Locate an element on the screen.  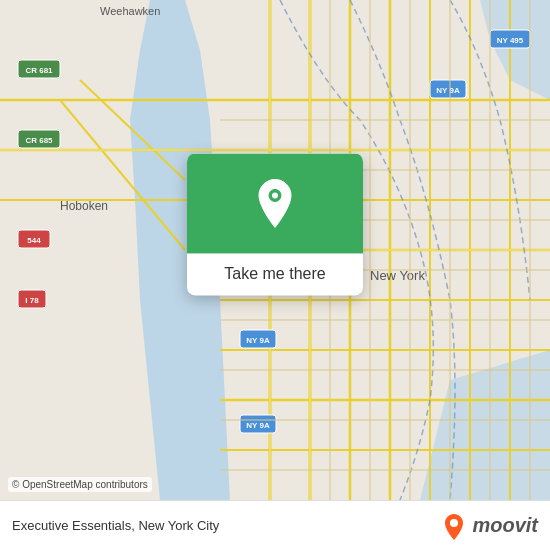
footer-location: Executive Essentials, New York City is located at coordinates (116, 526).